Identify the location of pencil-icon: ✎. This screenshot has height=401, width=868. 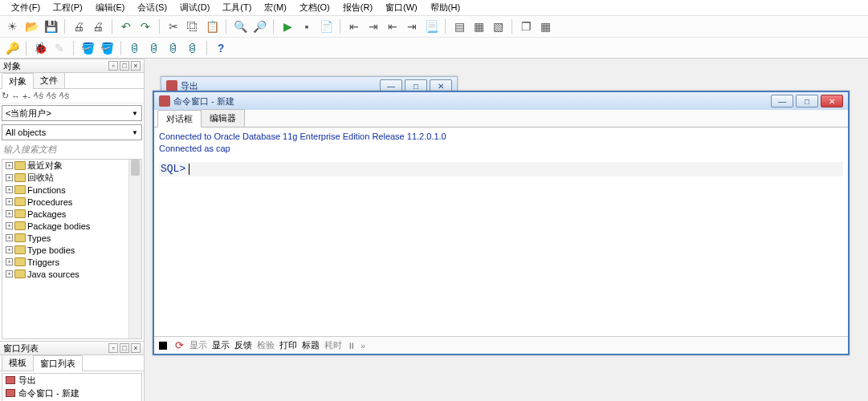
(59, 48).